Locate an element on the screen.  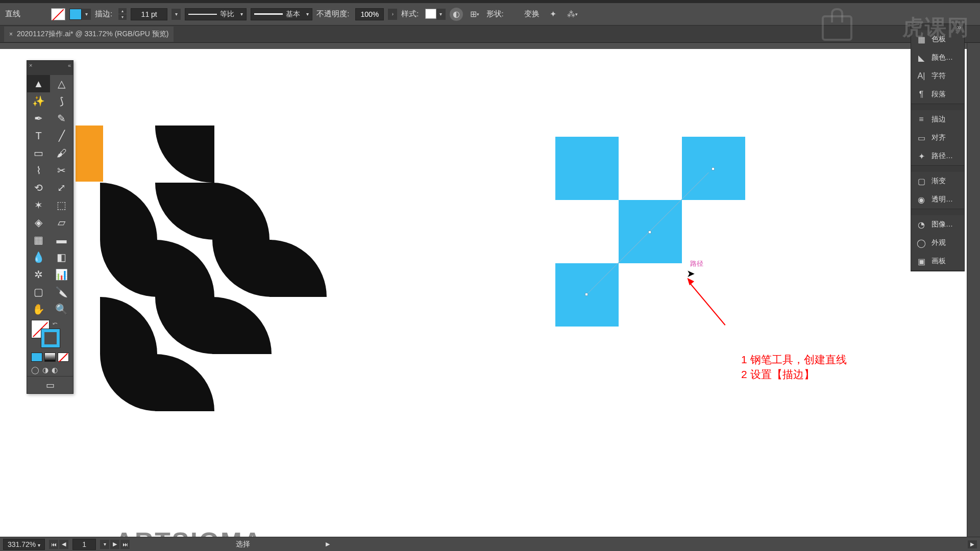
panel-character: A|字符 is located at coordinates (938, 76).